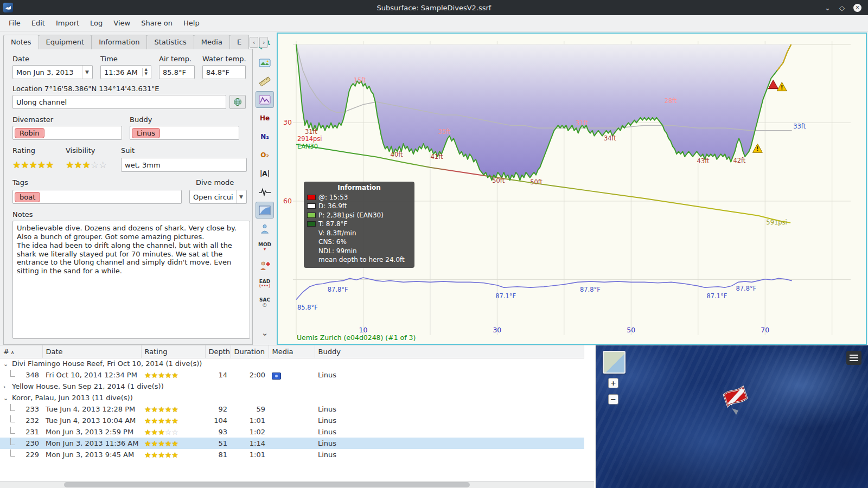 The image size is (868, 488). Describe the element at coordinates (264, 42) in the screenshot. I see `tab-scroll-right: ›` at that location.